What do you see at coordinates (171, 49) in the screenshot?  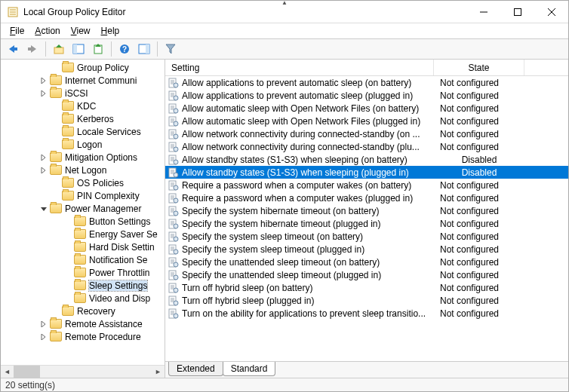 I see `filter-button` at bounding box center [171, 49].